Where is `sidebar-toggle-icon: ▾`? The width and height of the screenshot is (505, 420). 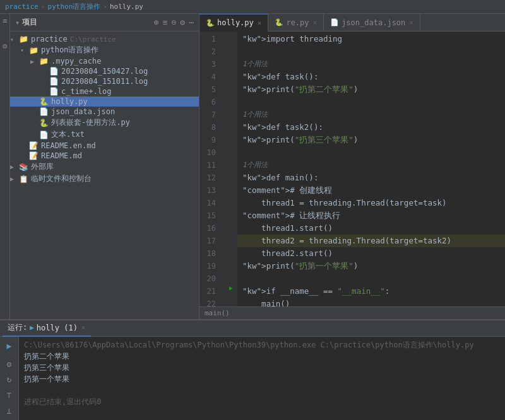
sidebar-toggle-icon: ▾ is located at coordinates (18, 23).